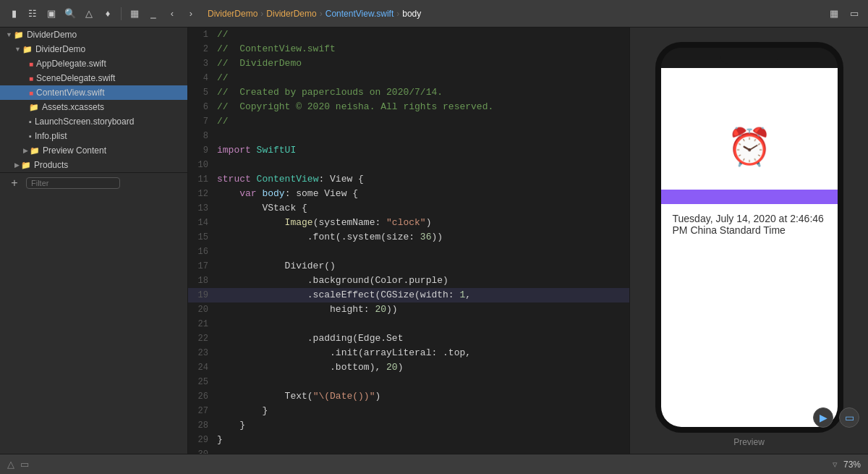  I want to click on sidebar-item-launchscreen: ▪ LaunchScreen.storyboard, so click(94, 122).